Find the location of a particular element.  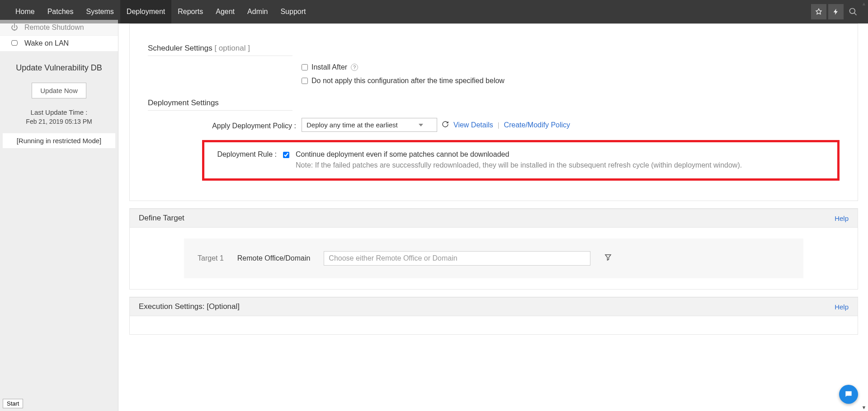

policy-label: Apply Deployment Policy : is located at coordinates (225, 125).